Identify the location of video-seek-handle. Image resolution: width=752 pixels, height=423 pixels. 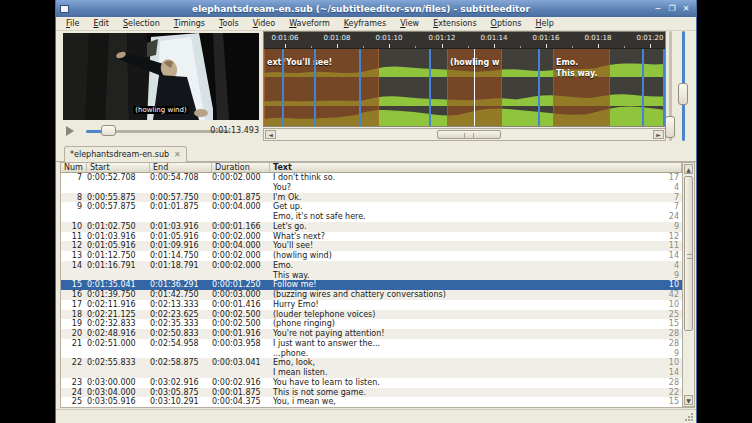
(108, 130).